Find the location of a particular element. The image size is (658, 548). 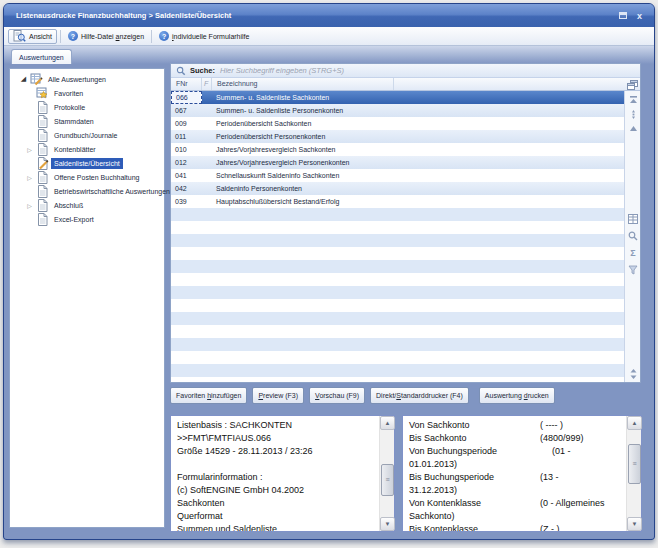

grid-header: FNr F Bezeichnung is located at coordinates (406, 84).